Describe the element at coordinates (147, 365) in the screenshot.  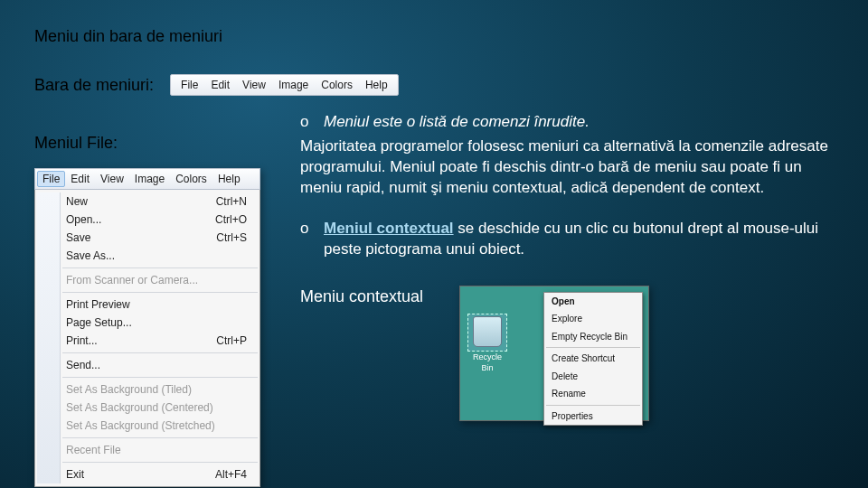
I see `menu-item: Send...` at that location.